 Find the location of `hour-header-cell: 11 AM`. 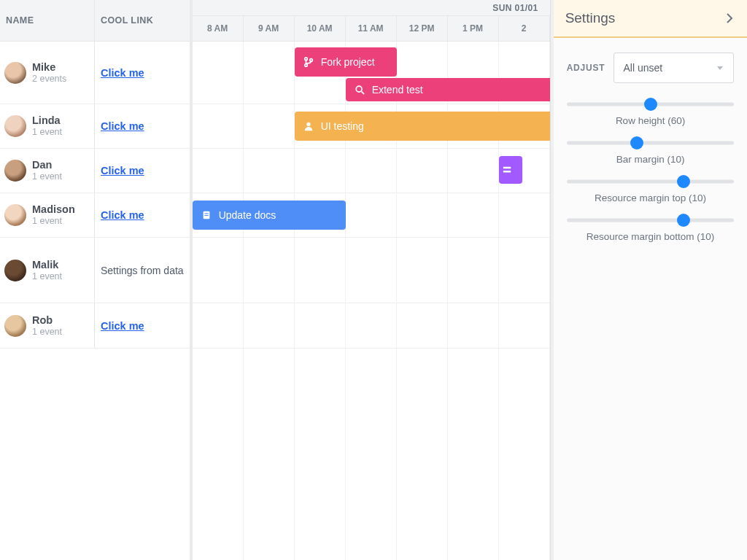

hour-header-cell: 11 AM is located at coordinates (371, 28).